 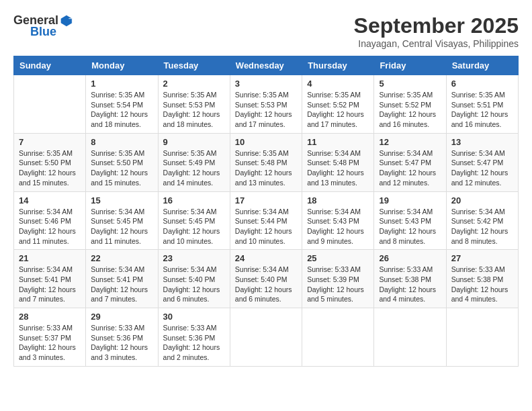 What do you see at coordinates (266, 220) in the screenshot?
I see `calendar-cell: 17Sunrise: 5:34 AMSunset: 5:44 PMDayligh…` at bounding box center [266, 220].